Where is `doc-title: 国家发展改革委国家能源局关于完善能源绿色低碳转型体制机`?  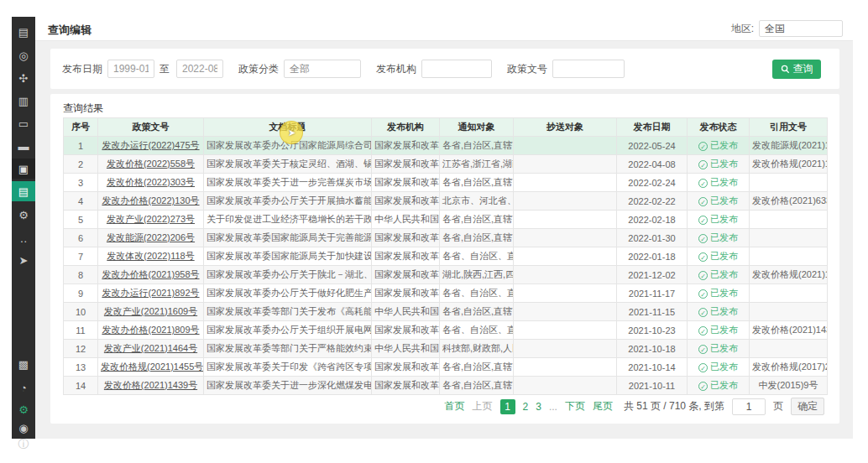
doc-title: 国家发展改革委国家能源局关于完善能源绿色低碳转型体制机 is located at coordinates (288, 238).